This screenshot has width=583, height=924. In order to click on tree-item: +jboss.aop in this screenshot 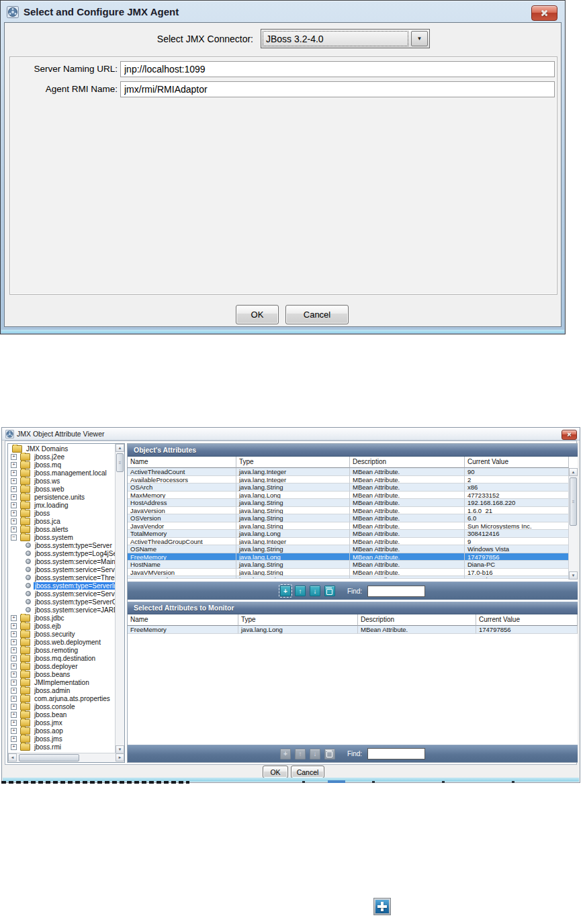, I will do `click(62, 731)`.